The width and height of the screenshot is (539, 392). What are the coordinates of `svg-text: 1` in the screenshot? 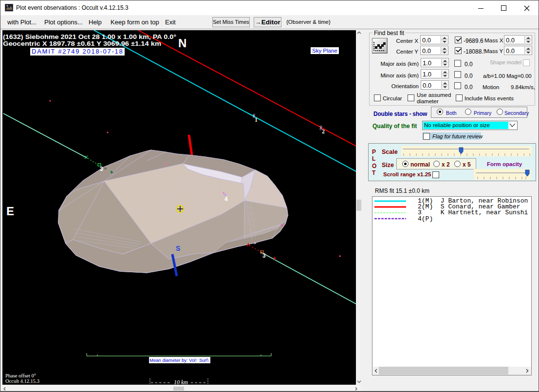 It's located at (256, 120).